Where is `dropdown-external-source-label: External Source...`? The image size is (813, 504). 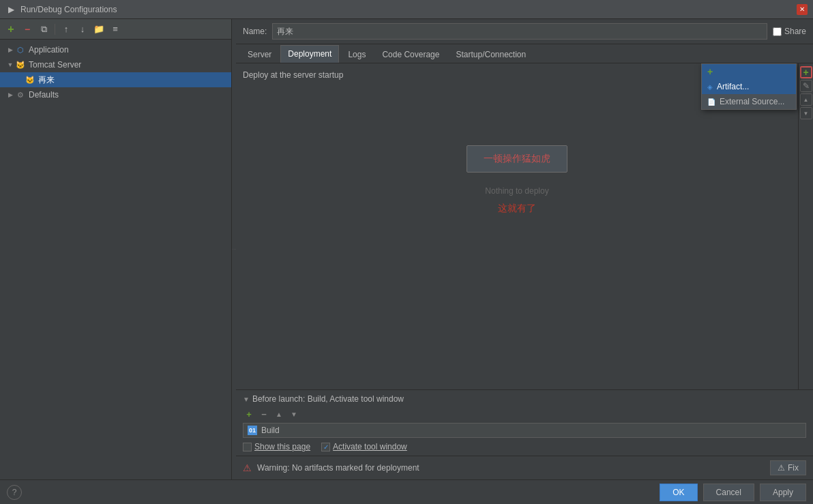
dropdown-external-source-label: External Source... is located at coordinates (752, 102).